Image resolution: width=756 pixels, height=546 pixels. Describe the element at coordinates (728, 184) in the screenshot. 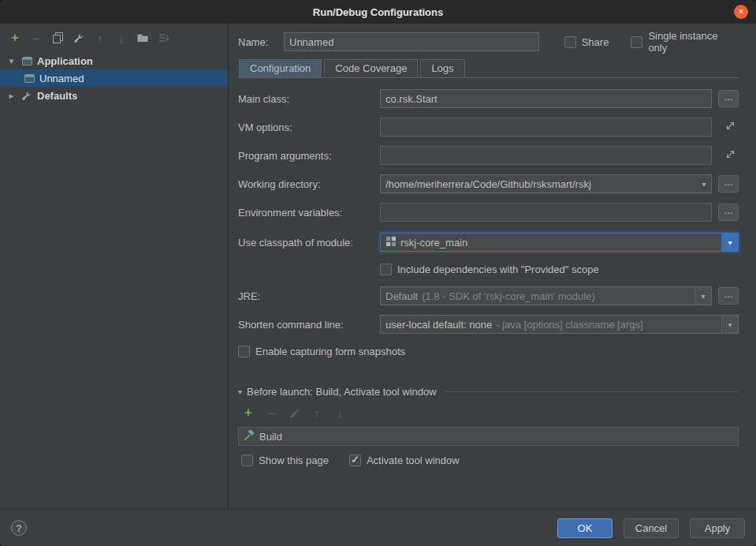

I see `working-directory-browse-button: ...` at that location.